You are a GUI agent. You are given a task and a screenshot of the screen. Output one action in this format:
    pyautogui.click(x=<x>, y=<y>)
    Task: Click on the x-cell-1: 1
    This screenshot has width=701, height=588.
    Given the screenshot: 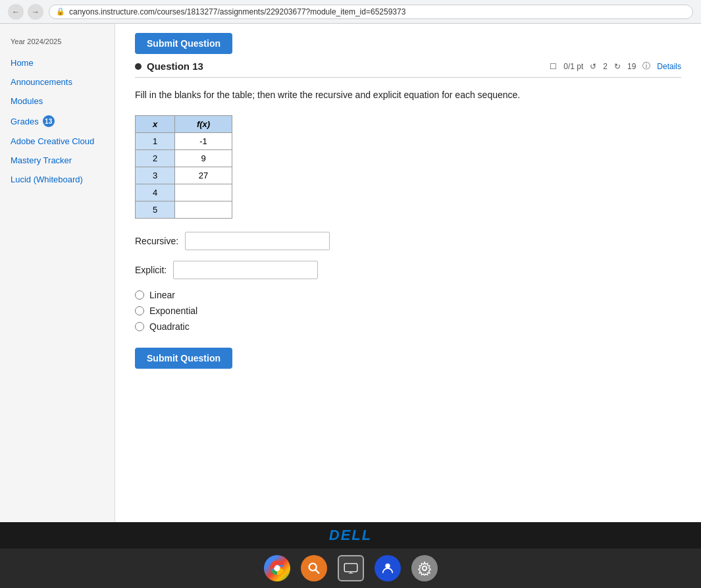 What is the action you would take?
    pyautogui.click(x=155, y=142)
    